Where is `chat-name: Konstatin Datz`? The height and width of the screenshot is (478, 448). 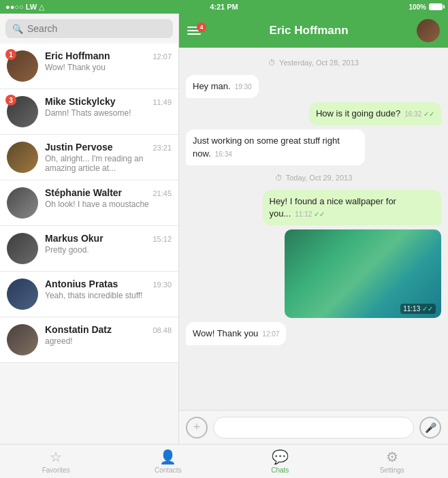 chat-name: Konstatin Datz is located at coordinates (78, 330).